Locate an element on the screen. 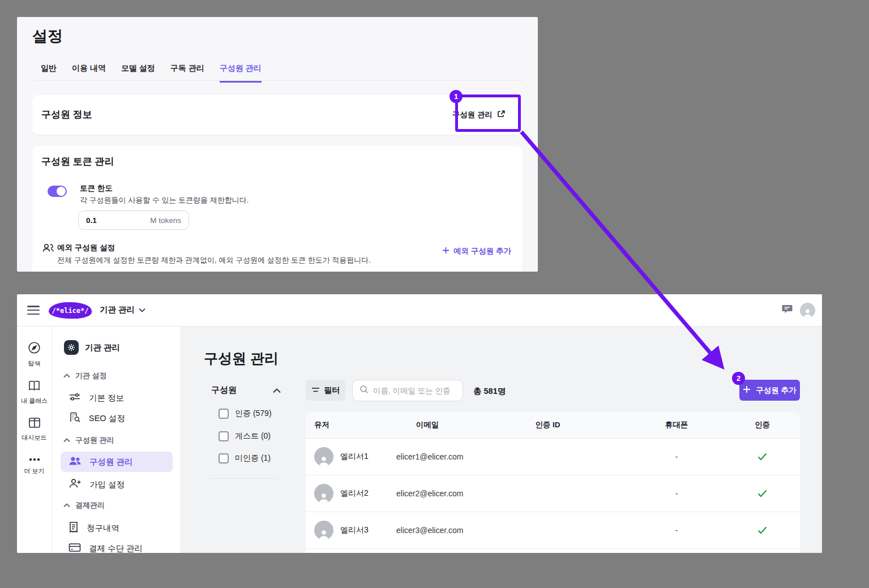  sidebar-item-member-management: 구성원 관리 is located at coordinates (117, 462).